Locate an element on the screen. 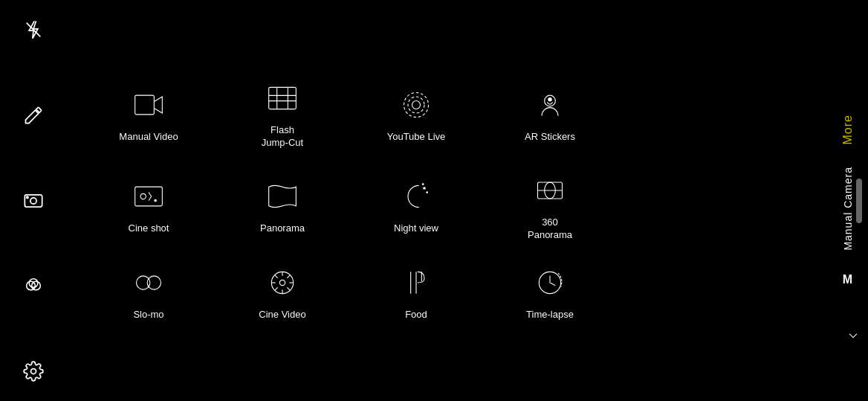 The width and height of the screenshot is (868, 401). mode-food: Food is located at coordinates (416, 293).